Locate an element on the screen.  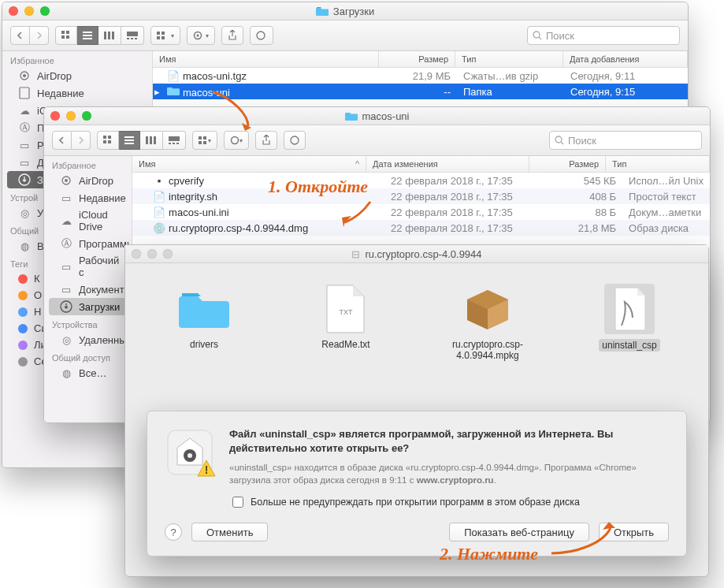
sidebar-item-desktop: ▭Рабочий с is located at coordinates (88, 266).